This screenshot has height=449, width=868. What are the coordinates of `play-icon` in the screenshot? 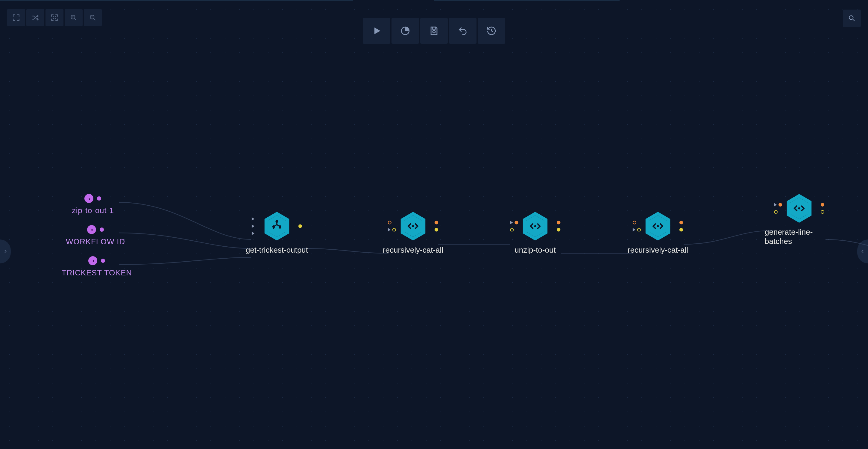 It's located at (377, 31).